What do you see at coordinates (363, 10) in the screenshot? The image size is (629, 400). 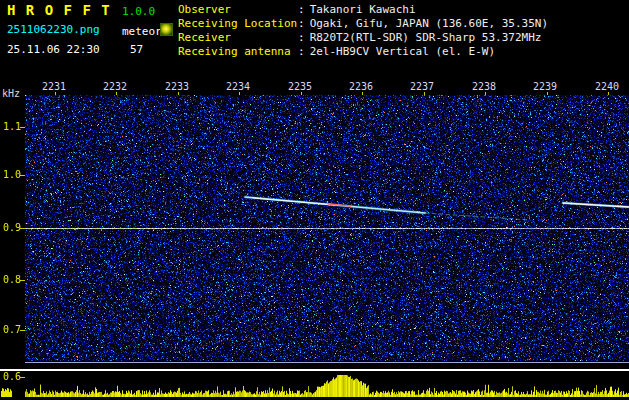 I see `info-row-observer: Observer:Takanori Kawachi` at bounding box center [363, 10].